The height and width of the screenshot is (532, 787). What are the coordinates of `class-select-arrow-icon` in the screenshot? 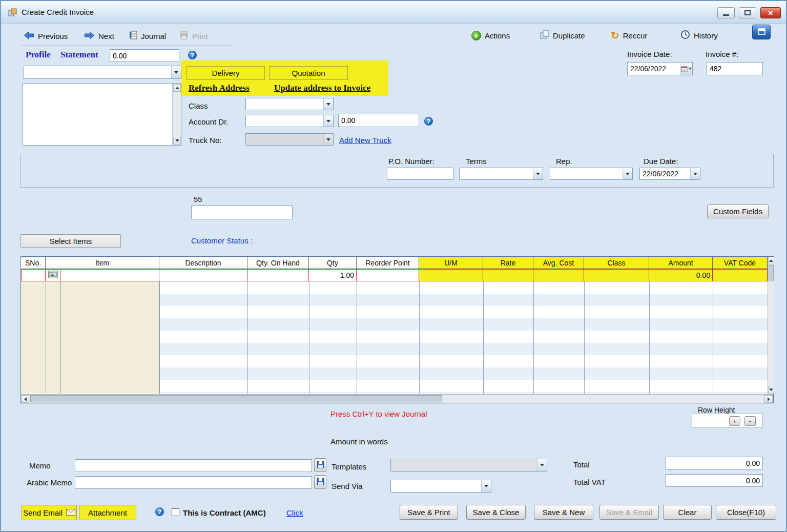 It's located at (328, 104).